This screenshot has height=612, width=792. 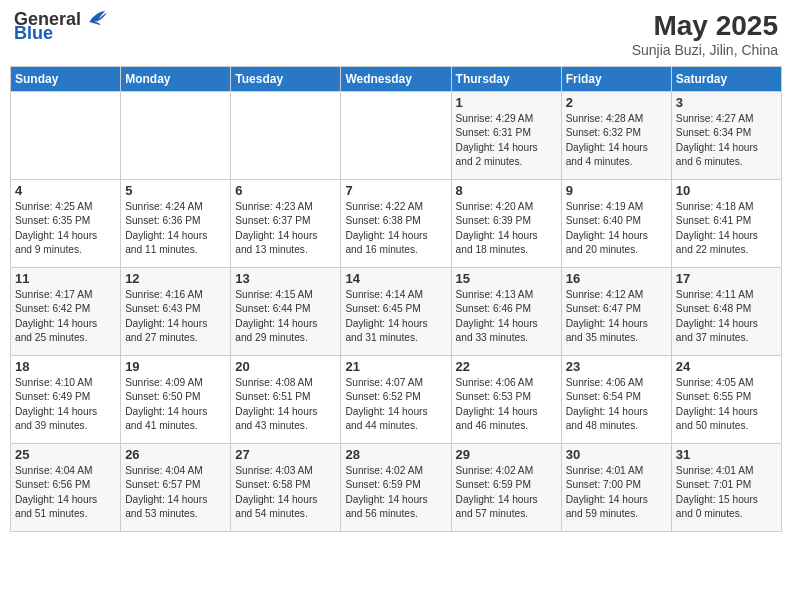 What do you see at coordinates (616, 316) in the screenshot?
I see `day-info: Sunrise: 4:12 AMSunset: 6:47 PMDaylight:…` at bounding box center [616, 316].